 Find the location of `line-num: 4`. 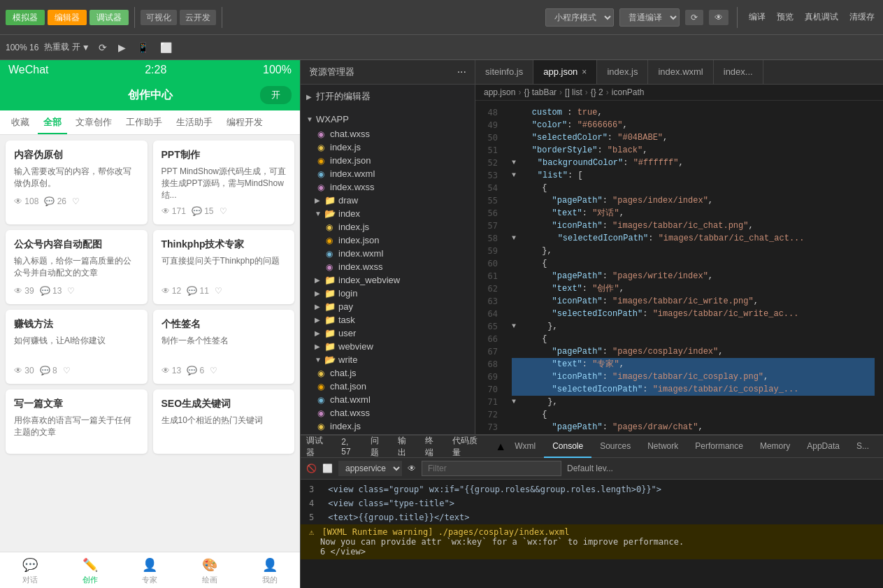

line-num: 4 is located at coordinates (316, 503).